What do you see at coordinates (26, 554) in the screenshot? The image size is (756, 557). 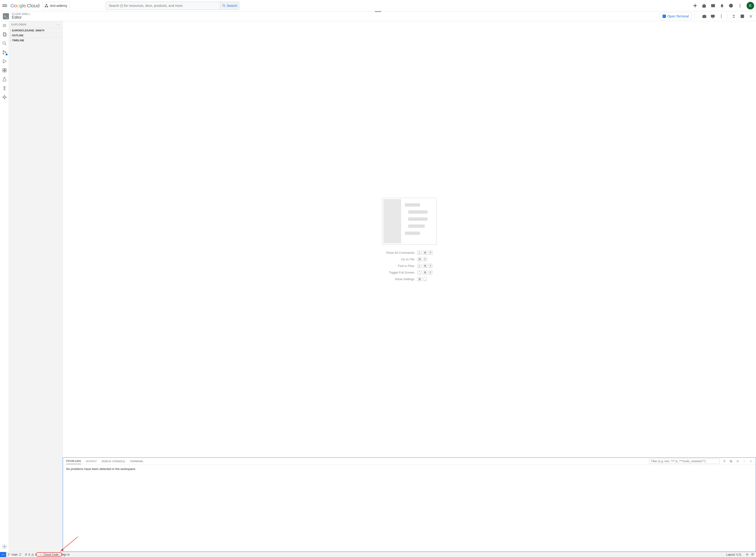 I see `error-icon` at bounding box center [26, 554].